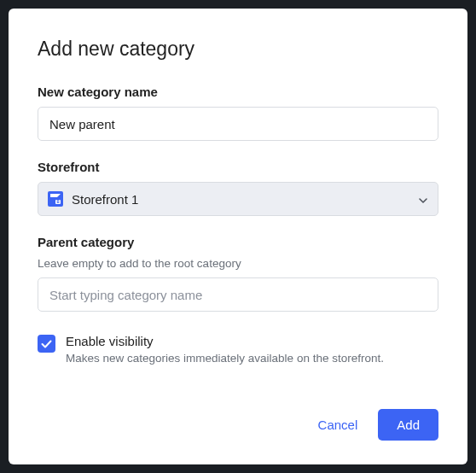 The width and height of the screenshot is (476, 473). I want to click on parent-category-input, so click(238, 295).